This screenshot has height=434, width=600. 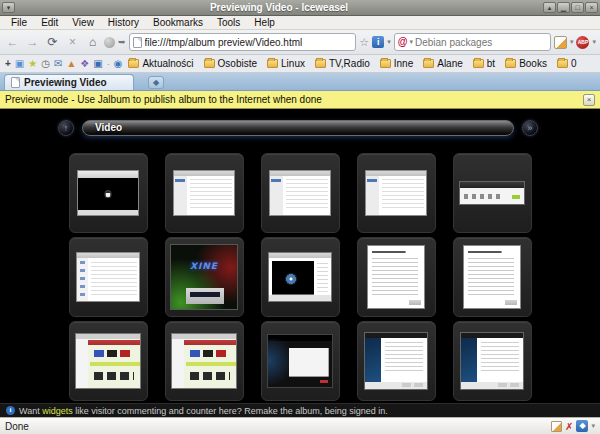 I want to click on menu-item-bookmarks: Bookmarks, so click(x=178, y=22).